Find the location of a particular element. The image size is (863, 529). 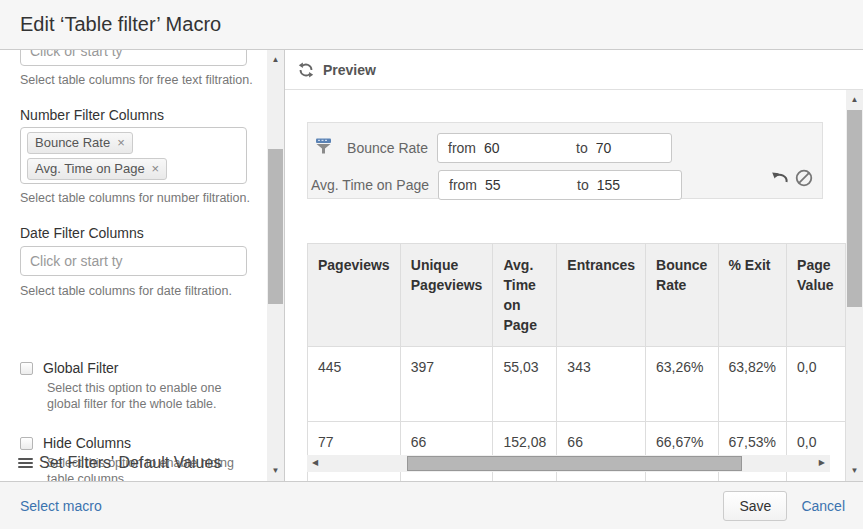

cancel-link: Cancel is located at coordinates (823, 506).